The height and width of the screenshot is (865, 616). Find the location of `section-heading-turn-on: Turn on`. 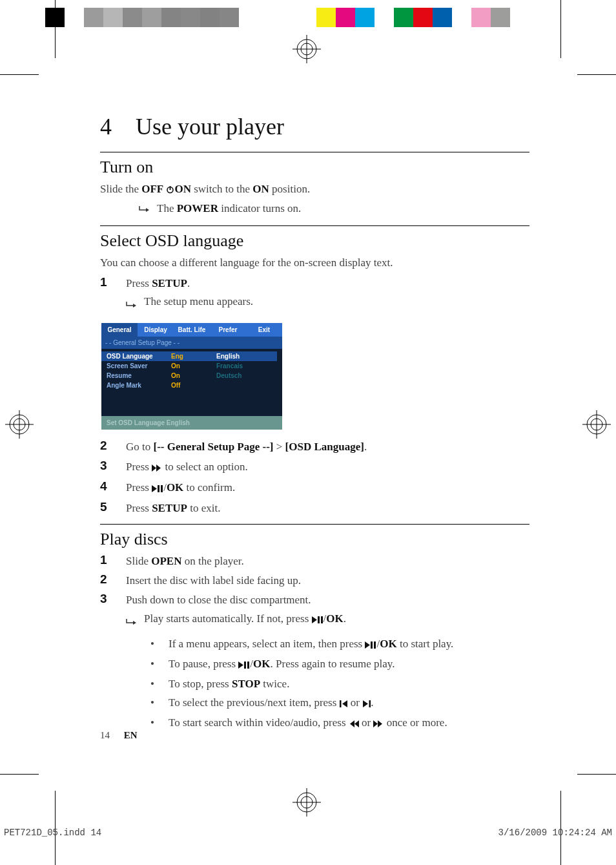

section-heading-turn-on: Turn on is located at coordinates (315, 167).